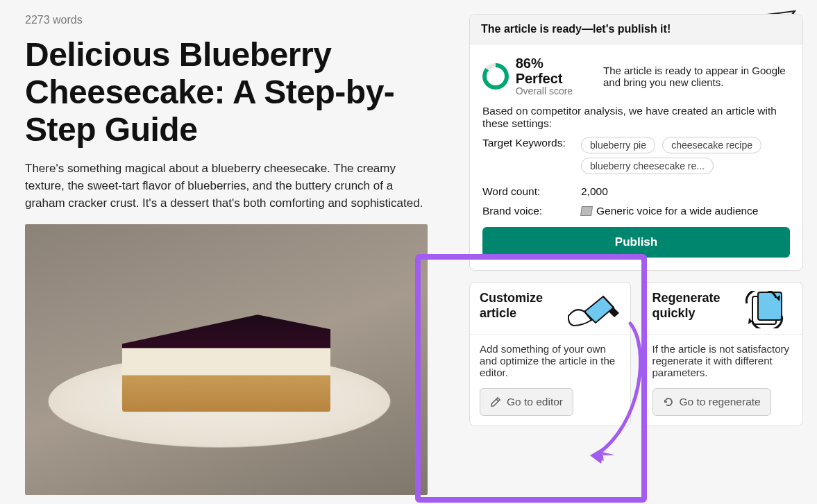  Describe the element at coordinates (723, 361) in the screenshot. I see `regenerate-body: If the article is not satisfactory regen…` at that location.